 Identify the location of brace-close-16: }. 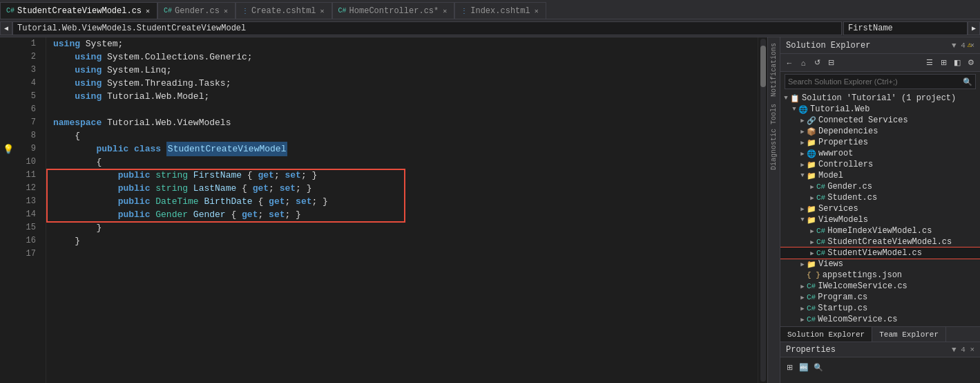
(77, 241).